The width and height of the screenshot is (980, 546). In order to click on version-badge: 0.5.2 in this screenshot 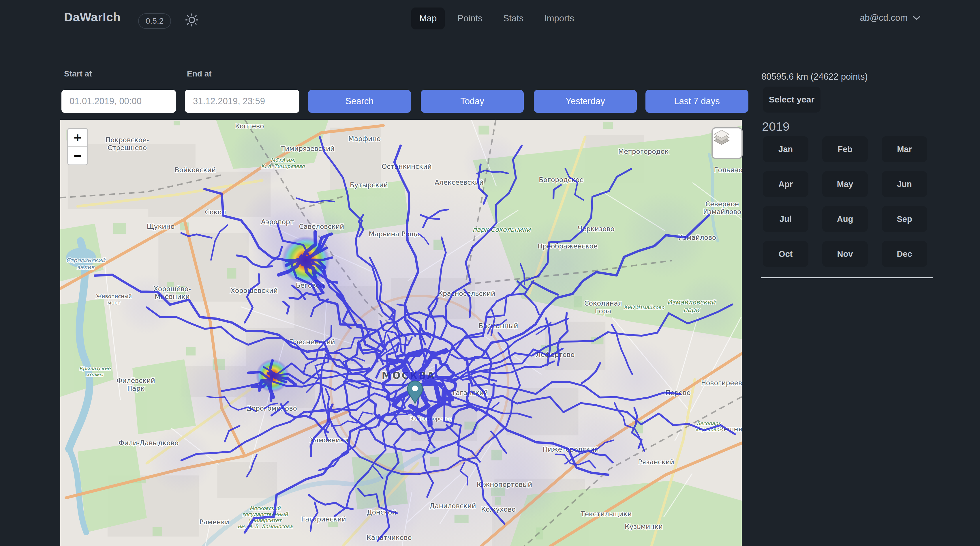, I will do `click(154, 21)`.